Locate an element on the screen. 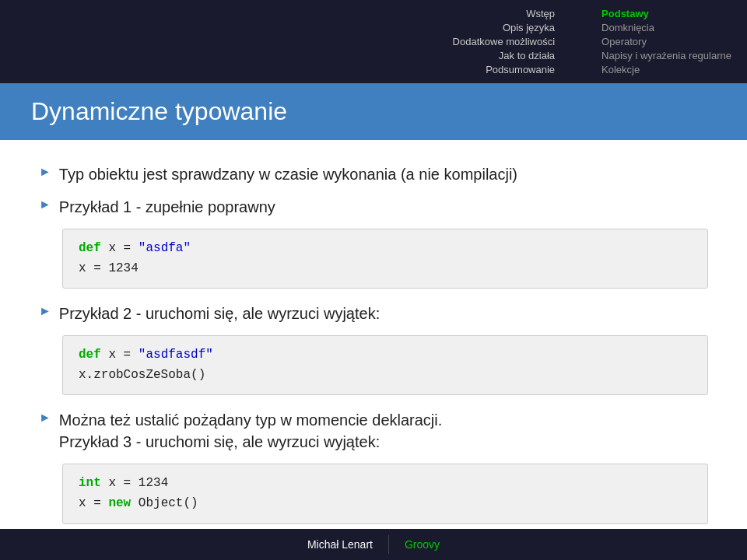 The image size is (747, 560). footer: Michał Lenart Groovy is located at coordinates (374, 544).